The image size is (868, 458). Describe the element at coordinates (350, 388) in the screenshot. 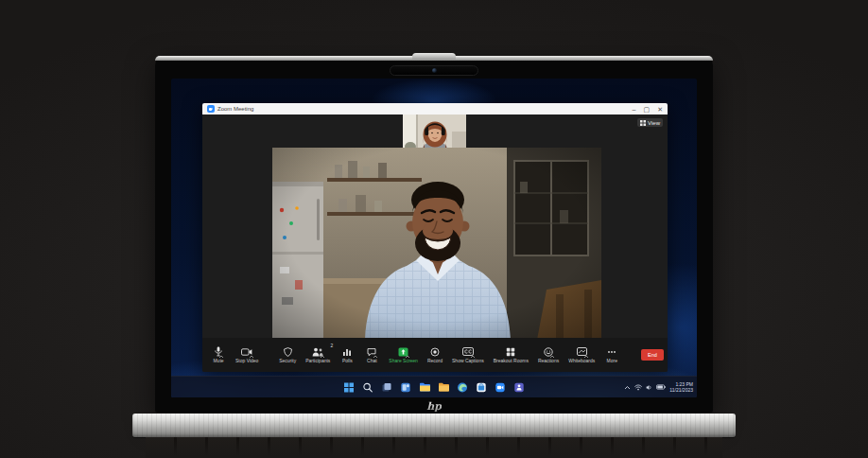

I see `start-icon` at that location.